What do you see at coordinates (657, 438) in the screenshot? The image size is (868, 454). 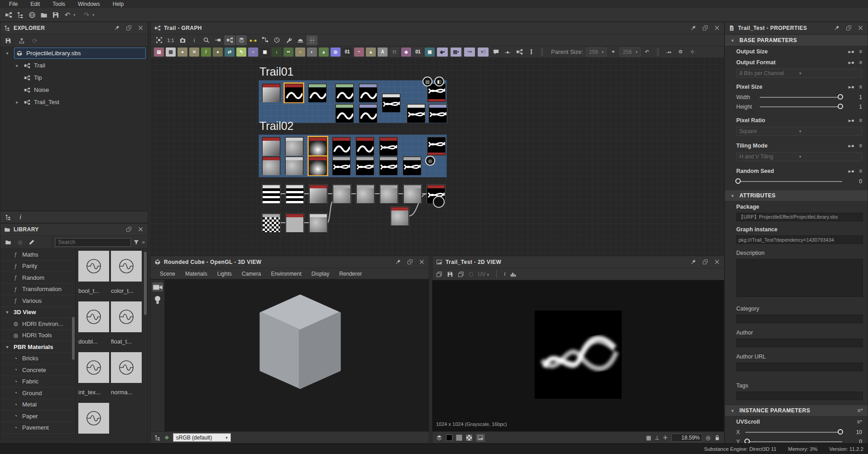 I see `axes-icon: ⊥` at bounding box center [657, 438].